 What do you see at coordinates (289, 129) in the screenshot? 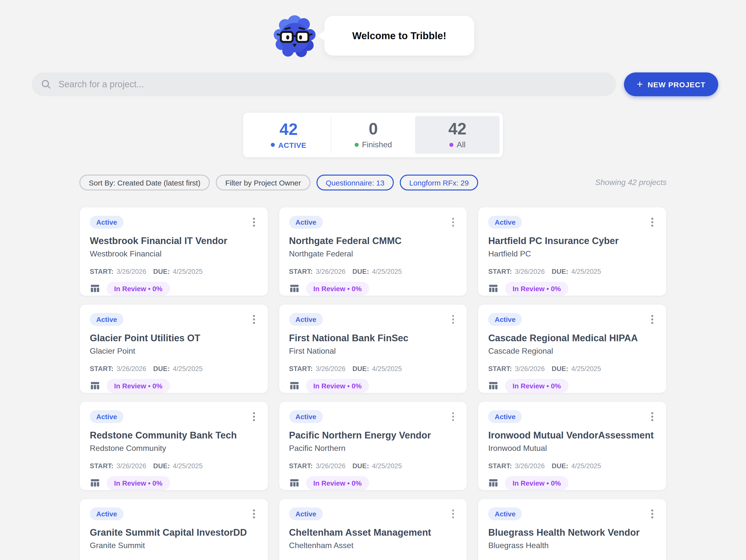
I see `active-count: 42` at bounding box center [289, 129].